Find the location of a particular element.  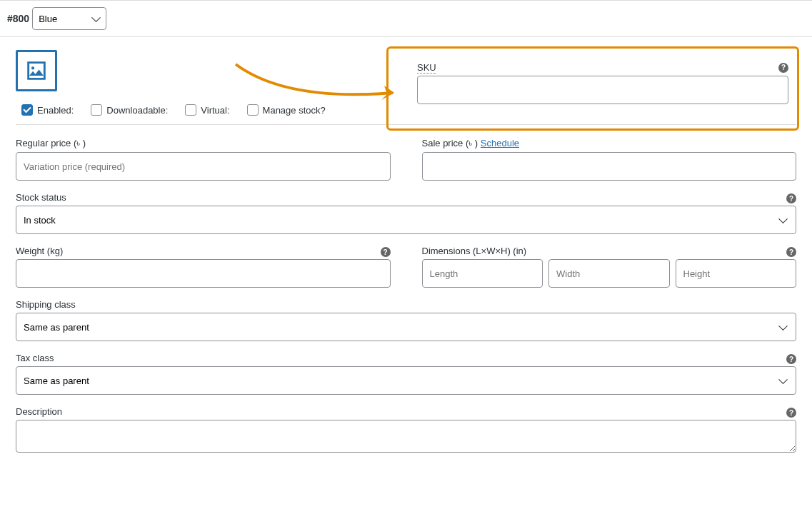

downloadable-label: Downloadable: is located at coordinates (137, 110).